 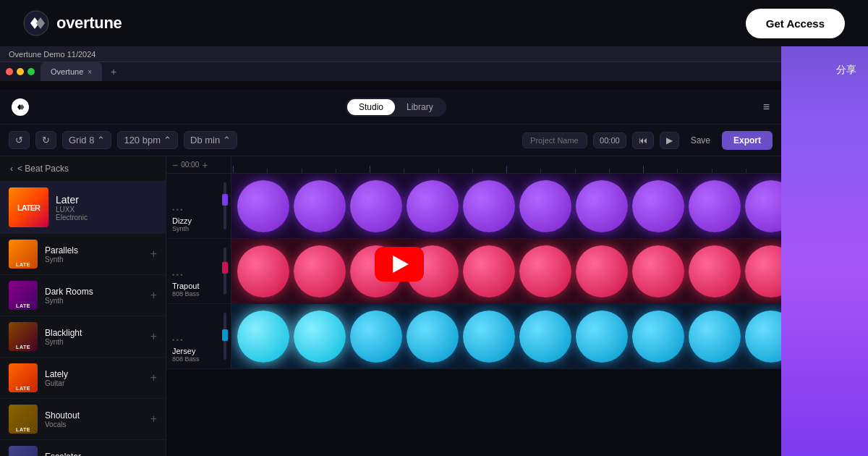 What do you see at coordinates (94, 333) in the screenshot?
I see `beat-name: Blacklight` at bounding box center [94, 333].